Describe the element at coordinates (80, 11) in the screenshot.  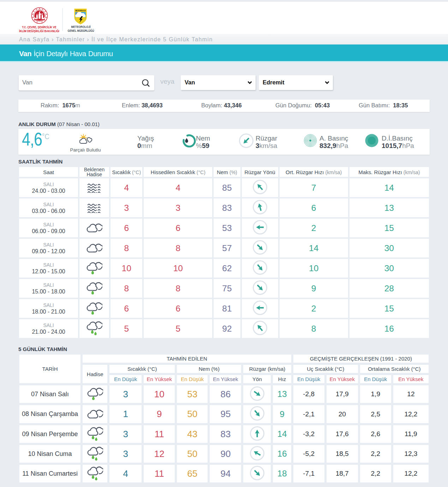
I see `svg-text: METEOROLOJI` at that location.